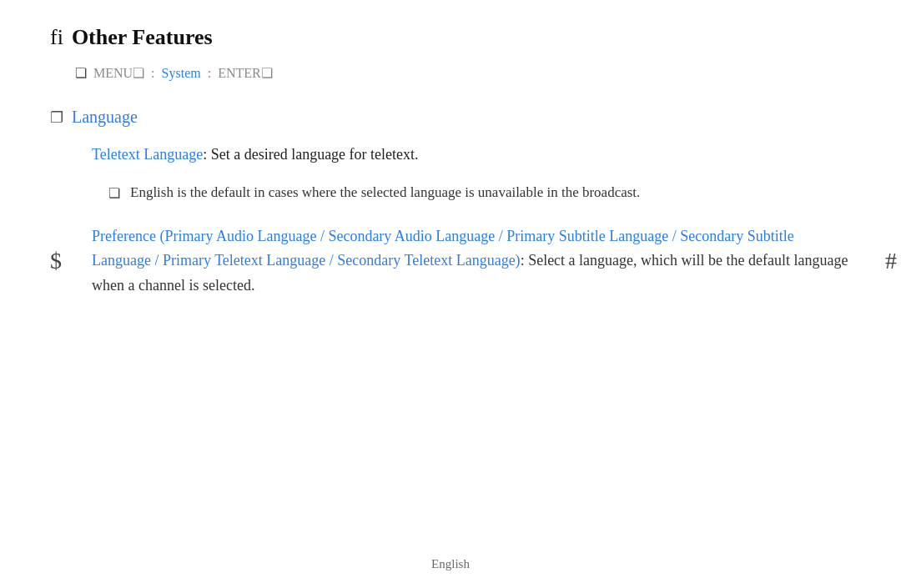  What do you see at coordinates (57, 38) in the screenshot?
I see `fi-icon: fi` at bounding box center [57, 38].